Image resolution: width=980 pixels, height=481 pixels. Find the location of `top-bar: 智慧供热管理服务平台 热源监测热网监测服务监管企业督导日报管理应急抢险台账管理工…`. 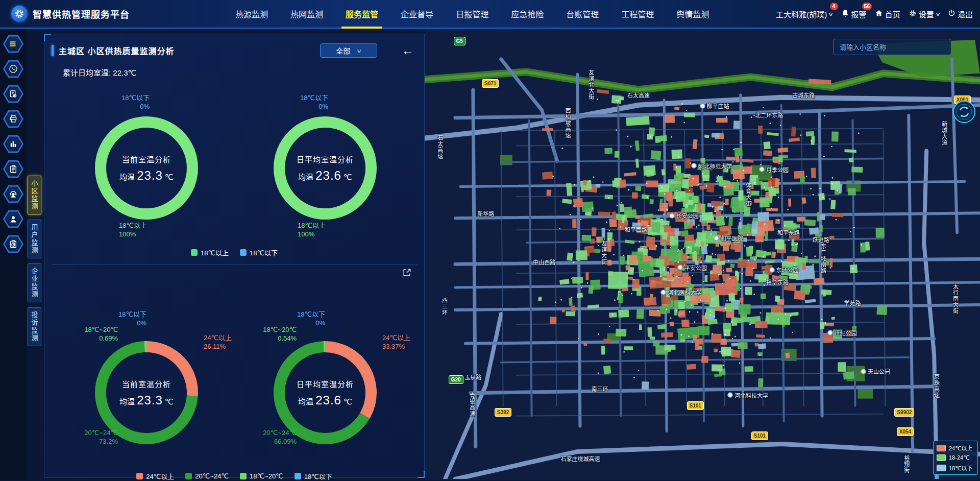

top-bar: 智慧供热管理服务平台 热源监测热网监测服务监管企业督导日报管理应急抢险台账管理工… is located at coordinates (490, 14).